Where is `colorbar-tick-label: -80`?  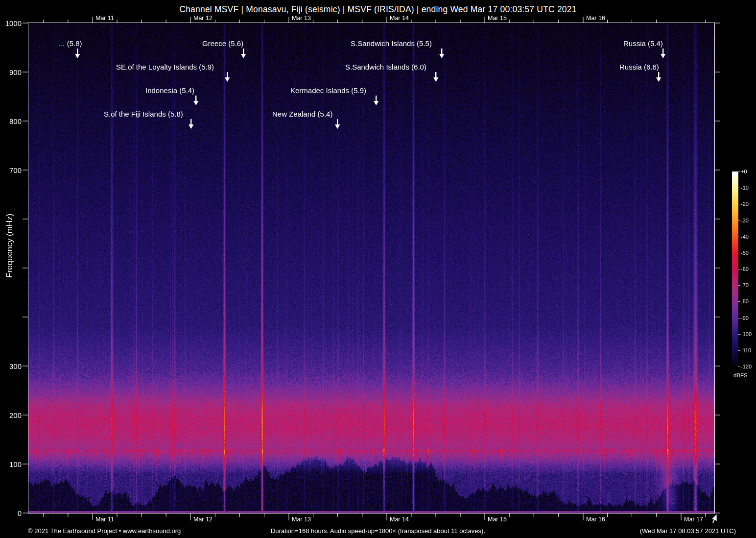
colorbar-tick-label: -80 is located at coordinates (745, 301).